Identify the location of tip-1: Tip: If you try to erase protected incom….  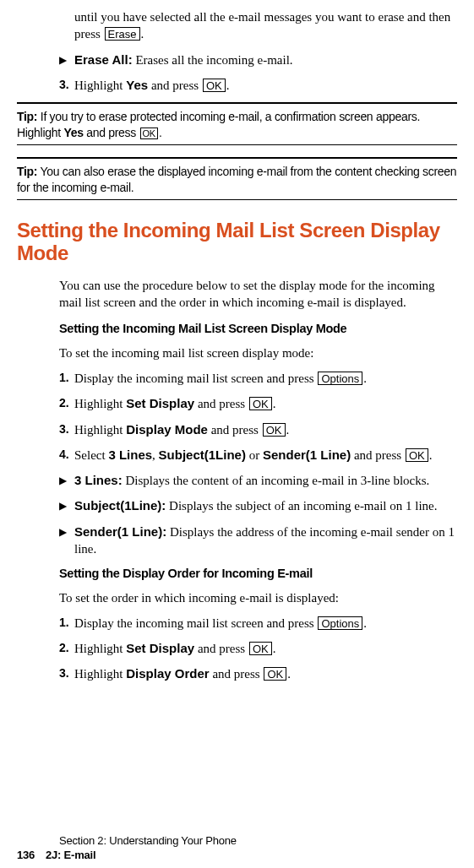
(237, 123).